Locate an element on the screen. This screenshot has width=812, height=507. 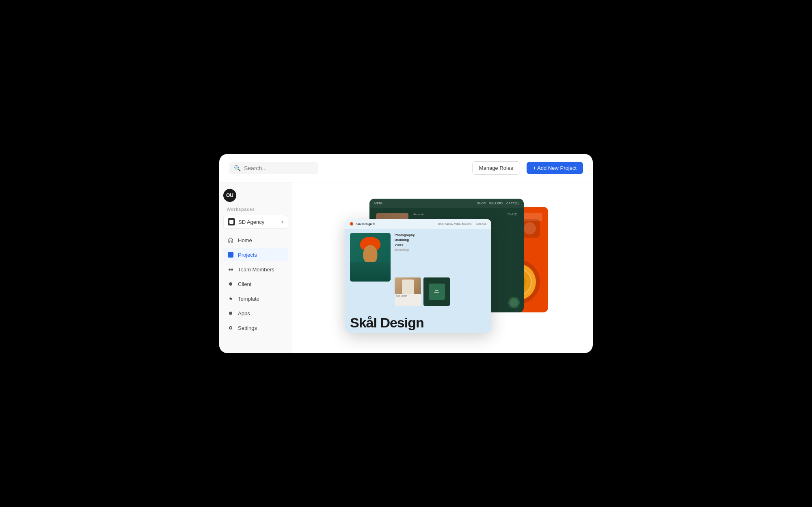
apps-icon is located at coordinates (231, 313).